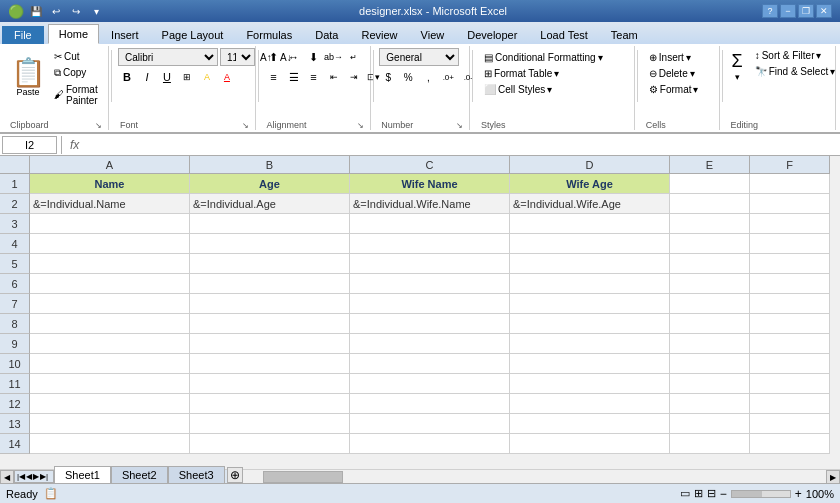 The image size is (840, 503). Describe the element at coordinates (110, 184) in the screenshot. I see `cell: Name` at that location.